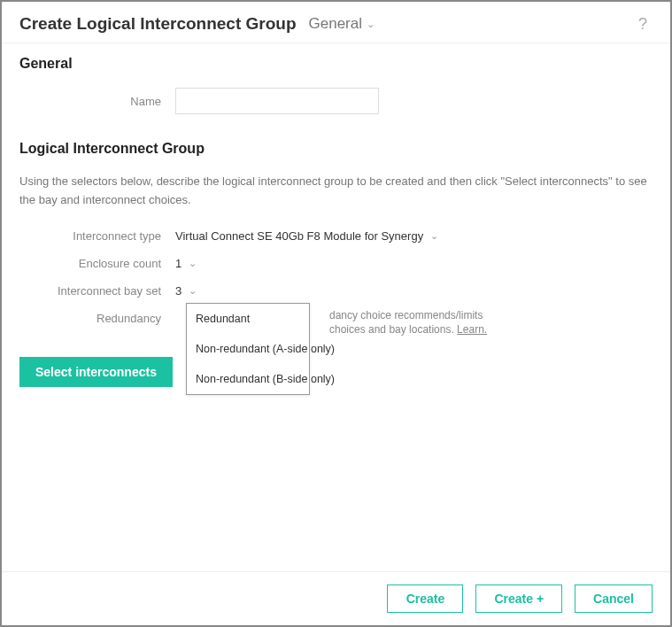 The width and height of the screenshot is (672, 627). Describe the element at coordinates (97, 319) in the screenshot. I see `redundancy-label: Redundancy` at that location.